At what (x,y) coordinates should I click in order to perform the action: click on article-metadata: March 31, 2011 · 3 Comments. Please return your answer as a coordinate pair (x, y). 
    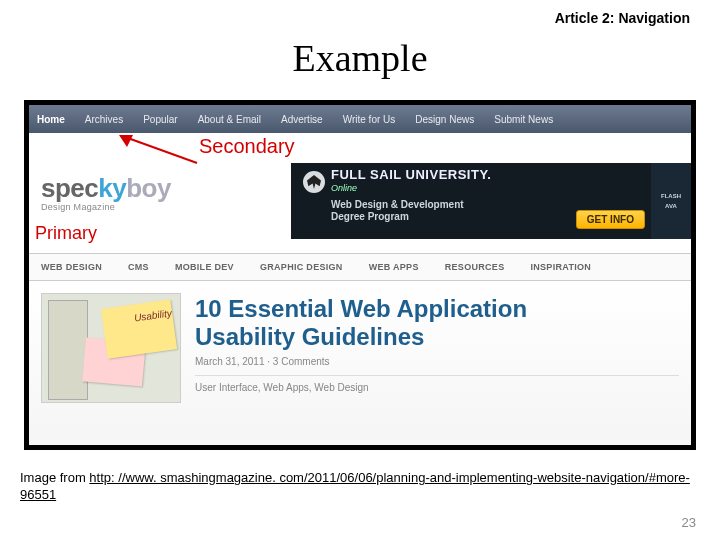
    Looking at the image, I should click on (437, 362).